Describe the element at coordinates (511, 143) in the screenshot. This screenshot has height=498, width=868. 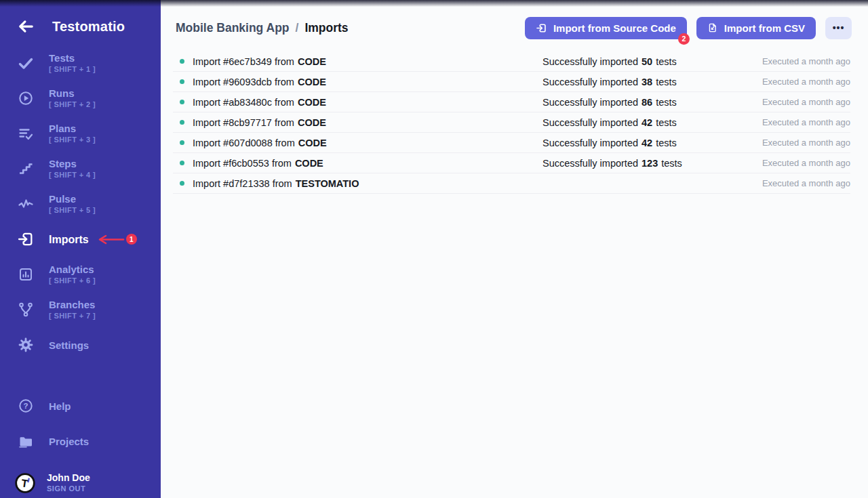
I see `import-row: Import #607d0088 from CODE Successfully …` at that location.